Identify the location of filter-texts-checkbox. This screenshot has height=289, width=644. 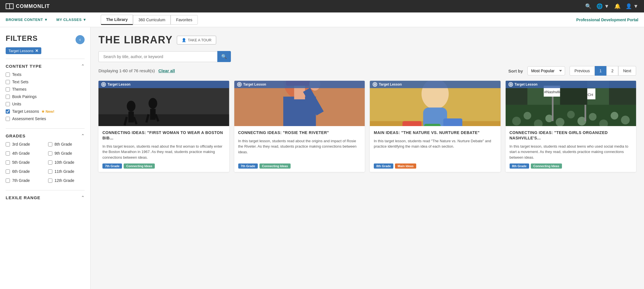
(8, 75).